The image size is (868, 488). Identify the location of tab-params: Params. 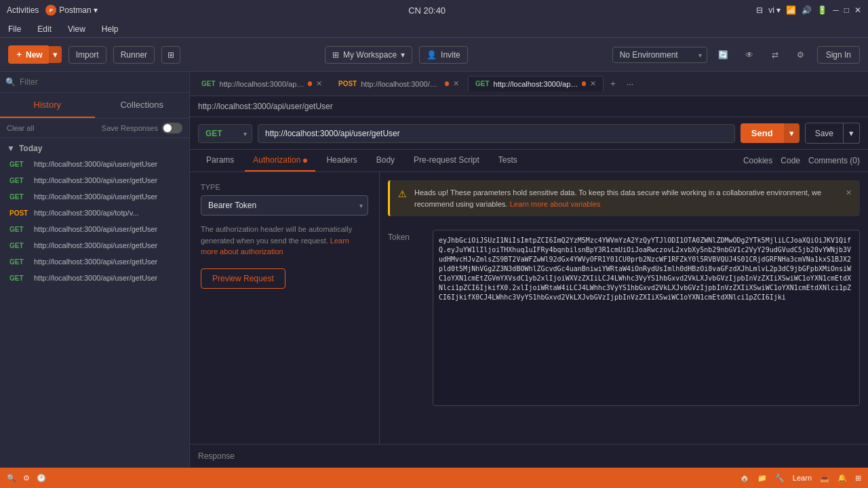
(220, 161).